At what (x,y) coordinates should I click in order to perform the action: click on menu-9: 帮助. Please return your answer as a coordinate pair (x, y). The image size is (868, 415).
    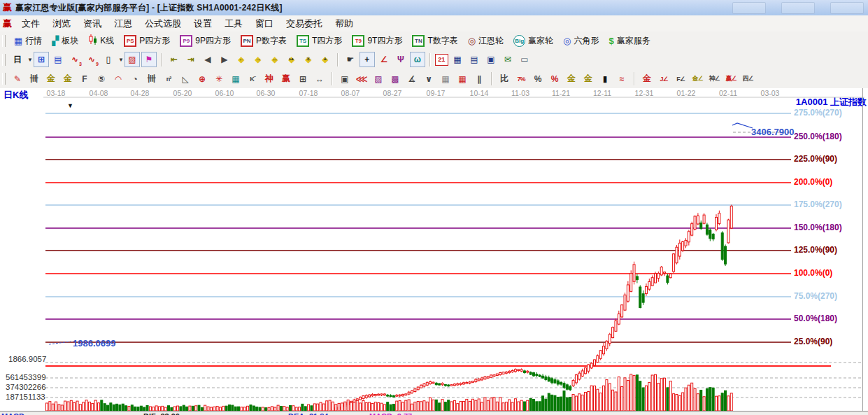
    Looking at the image, I should click on (344, 24).